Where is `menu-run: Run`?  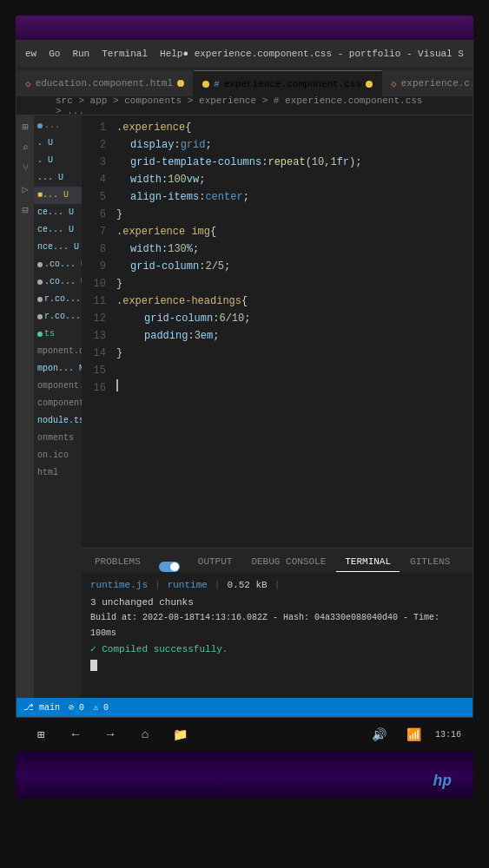
menu-run: Run is located at coordinates (81, 54).